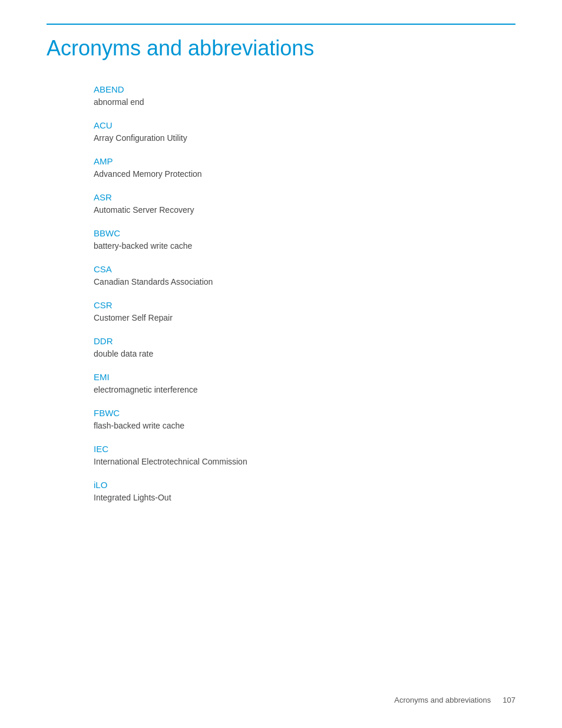 The width and height of the screenshot is (562, 728). What do you see at coordinates (305, 162) in the screenshot?
I see `acronym-term: AMP` at bounding box center [305, 162].